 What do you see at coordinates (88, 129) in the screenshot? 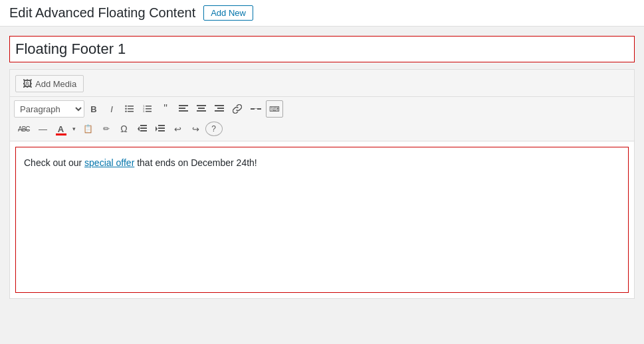
I see `paste-text-button: 📋` at bounding box center [88, 129].